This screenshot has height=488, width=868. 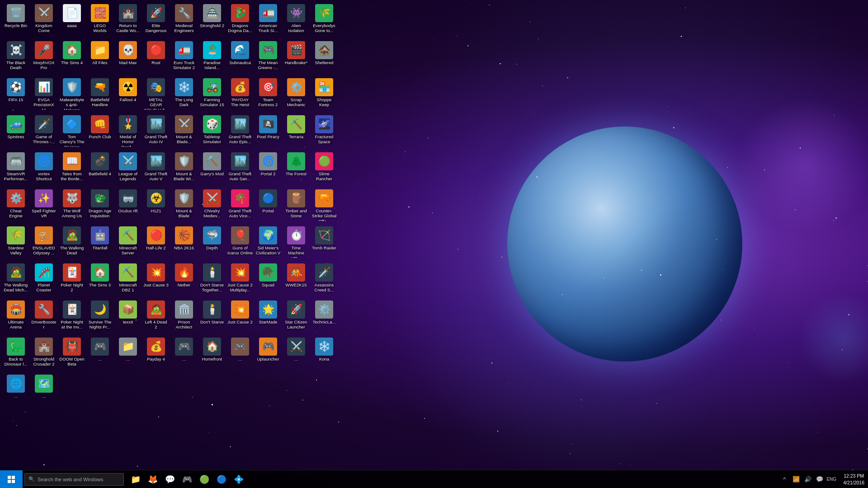 What do you see at coordinates (268, 354) in the screenshot?
I see `desktop-icon-117: 🎮Uplauncher` at bounding box center [268, 354].